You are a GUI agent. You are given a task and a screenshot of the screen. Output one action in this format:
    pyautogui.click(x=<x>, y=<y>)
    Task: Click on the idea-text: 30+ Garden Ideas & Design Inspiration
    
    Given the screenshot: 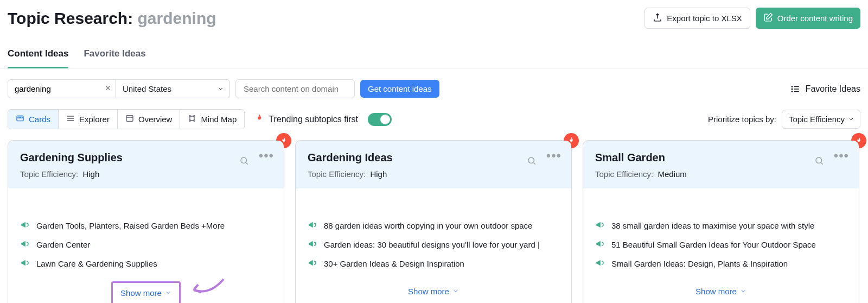 What is the action you would take?
    pyautogui.click(x=394, y=264)
    